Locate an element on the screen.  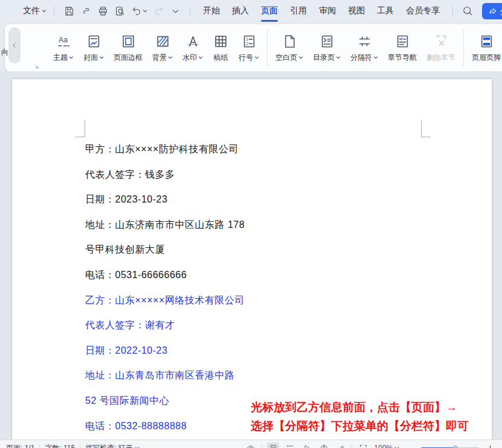
document-line: 地址：山东济南市市中区山东路 178 is located at coordinates (165, 225).